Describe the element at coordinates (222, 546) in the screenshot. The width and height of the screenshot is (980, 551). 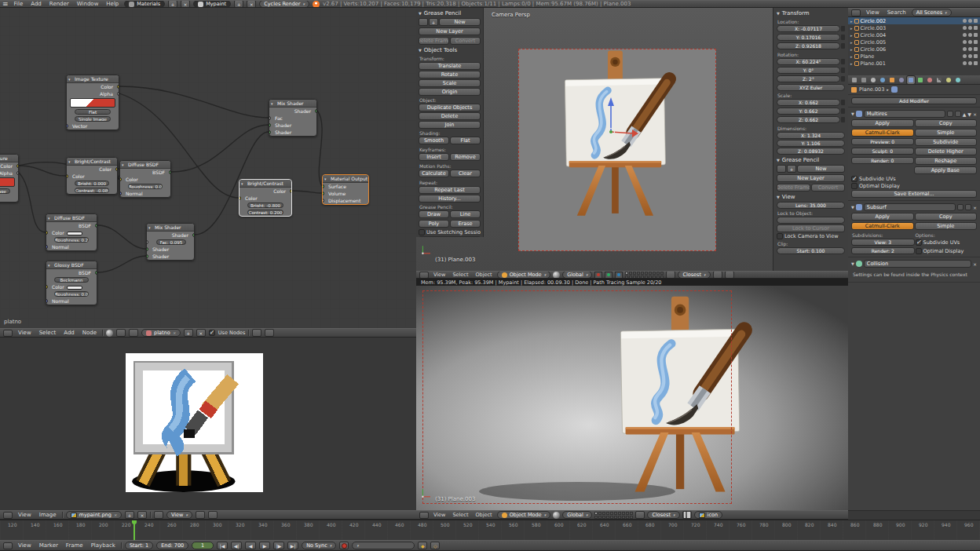
I see `jump-to-start-button: |◀` at that location.